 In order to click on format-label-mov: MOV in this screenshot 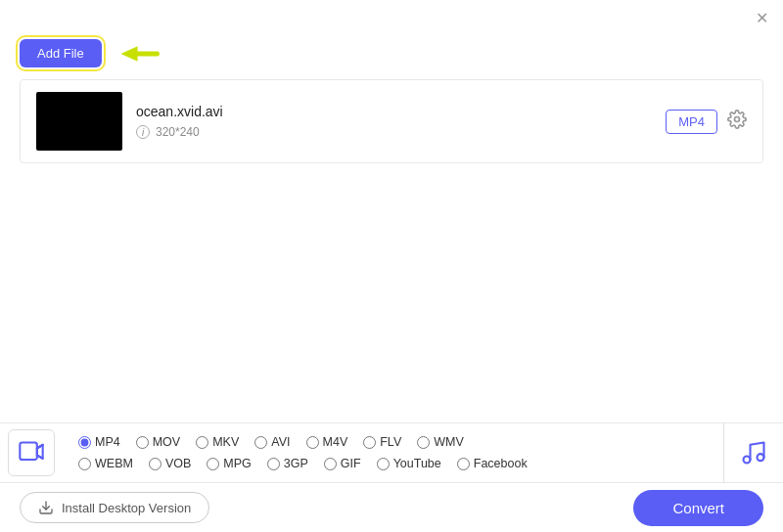, I will do `click(166, 442)`.